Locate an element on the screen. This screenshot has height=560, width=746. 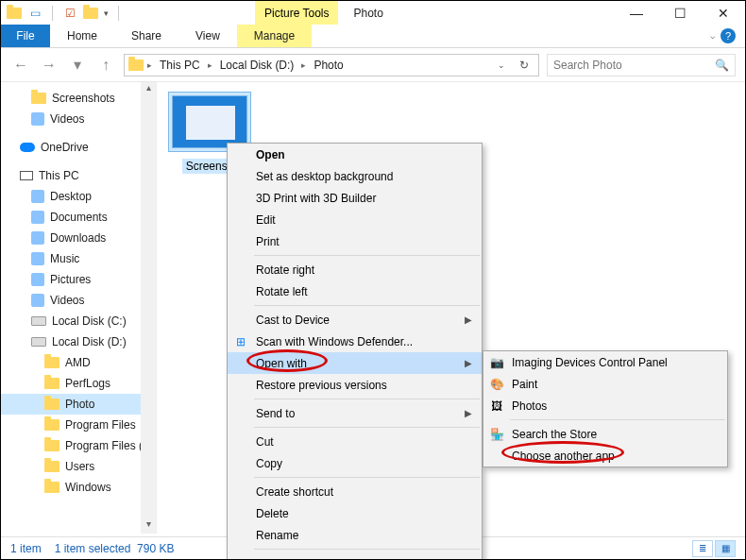
menu-item-scan-with-windows-defender-: ⊞Scan with Windows Defender... is located at coordinates (355, 342).